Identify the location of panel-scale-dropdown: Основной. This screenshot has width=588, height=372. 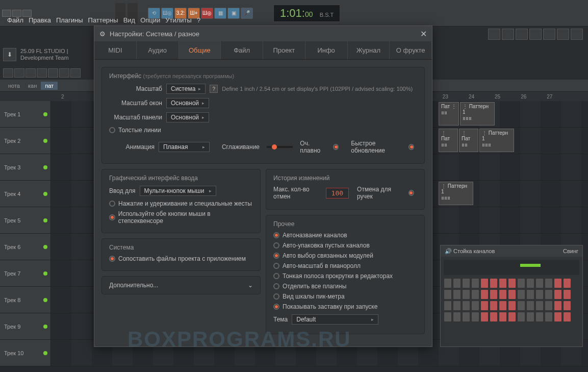
(188, 117).